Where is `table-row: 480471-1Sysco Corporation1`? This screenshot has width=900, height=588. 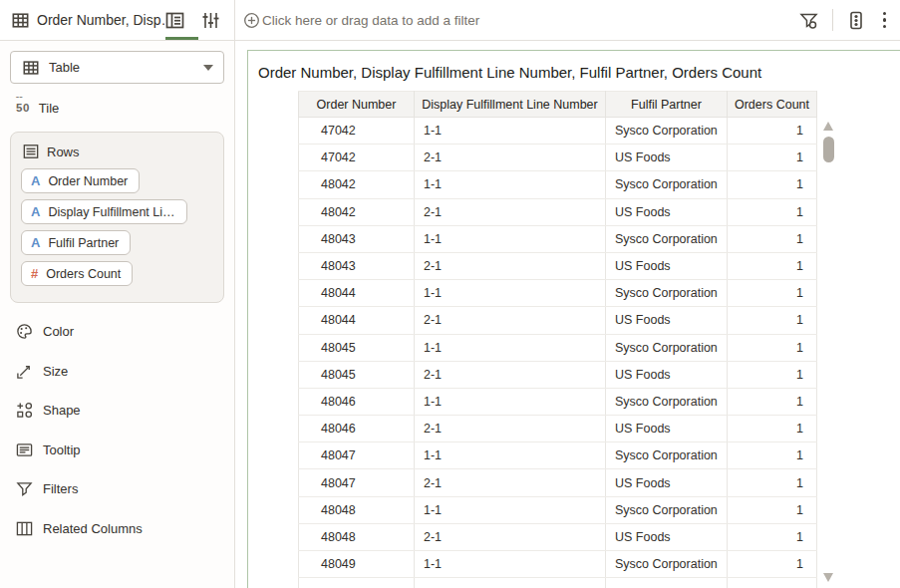 table-row: 480471-1Sysco Corporation1 is located at coordinates (558, 456).